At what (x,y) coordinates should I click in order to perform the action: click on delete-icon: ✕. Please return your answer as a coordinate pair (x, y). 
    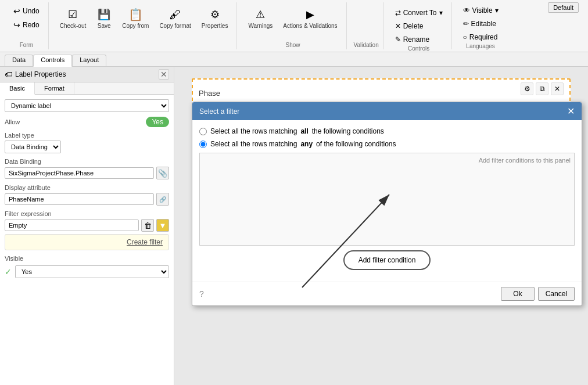
    Looking at the image, I should click on (398, 26).